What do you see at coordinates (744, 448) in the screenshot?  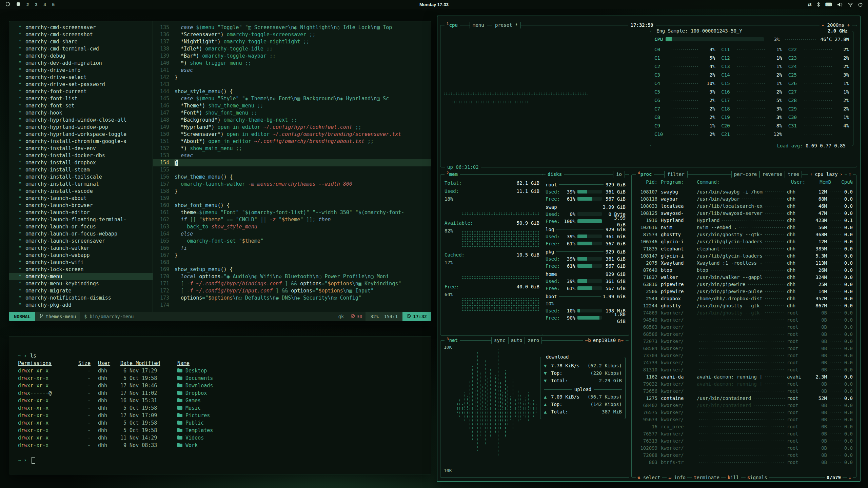 I see `process-row: 102099 kworker/ root 0B 0.0` at bounding box center [744, 448].